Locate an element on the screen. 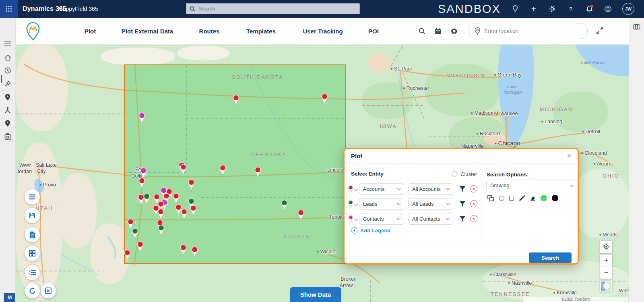 The image size is (644, 302). refresh-button is located at coordinates (32, 291).